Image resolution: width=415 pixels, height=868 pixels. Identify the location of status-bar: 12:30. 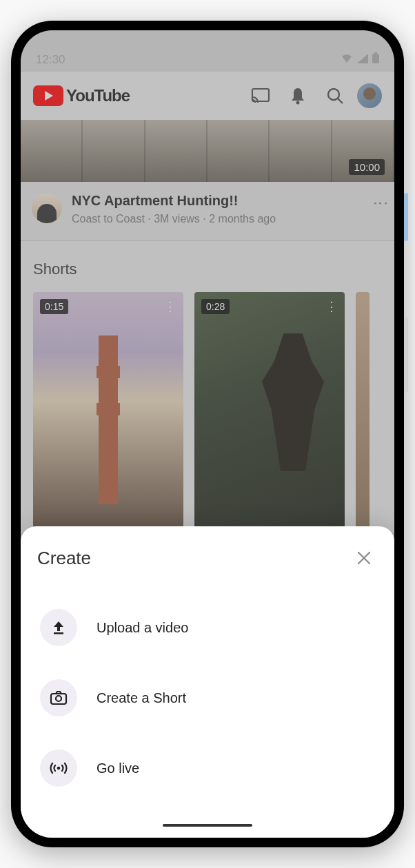
(208, 51).